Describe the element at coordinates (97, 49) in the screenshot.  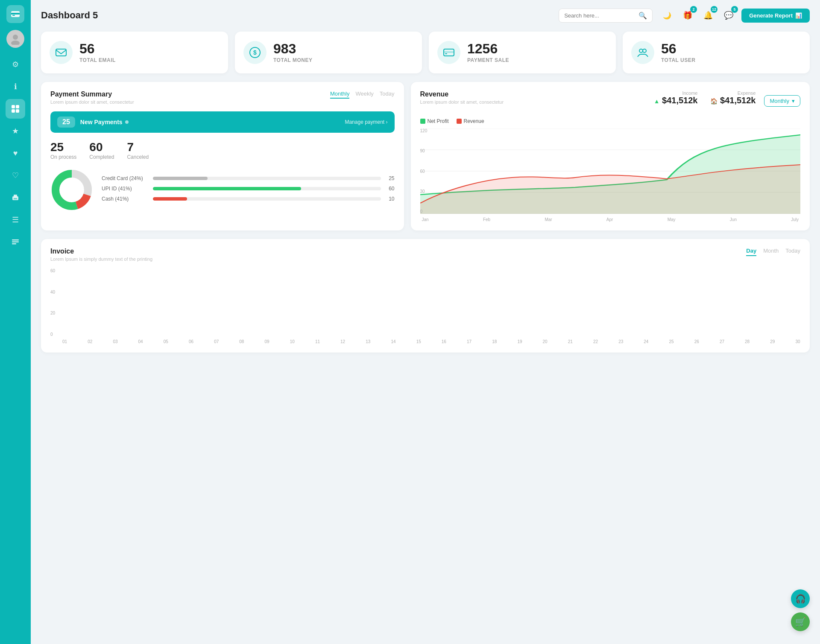
I see `stat-email-num: 56` at that location.